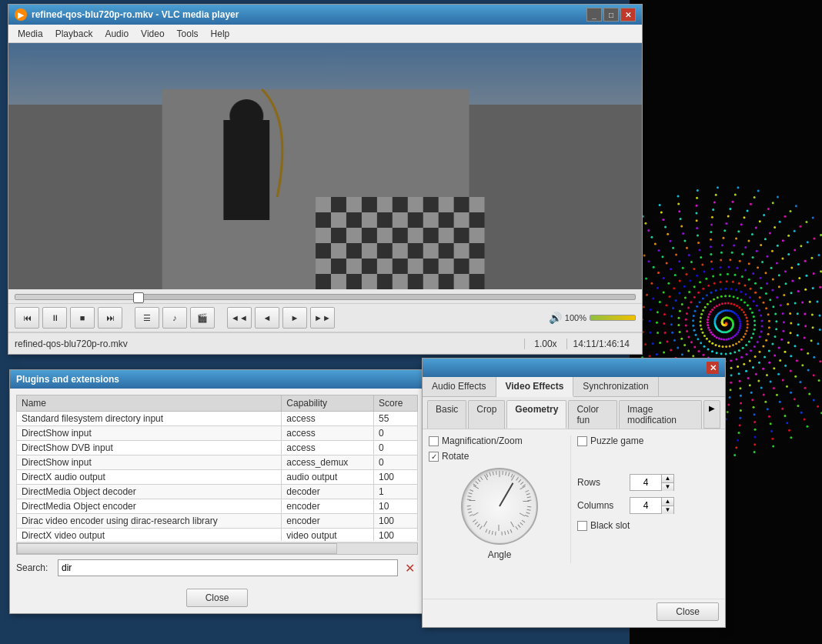 The height and width of the screenshot is (644, 822). I want to click on horizontal-scrollbar, so click(217, 549).